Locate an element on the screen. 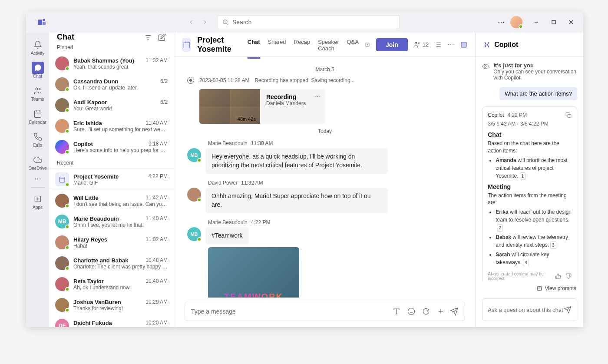 The image size is (608, 364). message-input is located at coordinates (292, 311).